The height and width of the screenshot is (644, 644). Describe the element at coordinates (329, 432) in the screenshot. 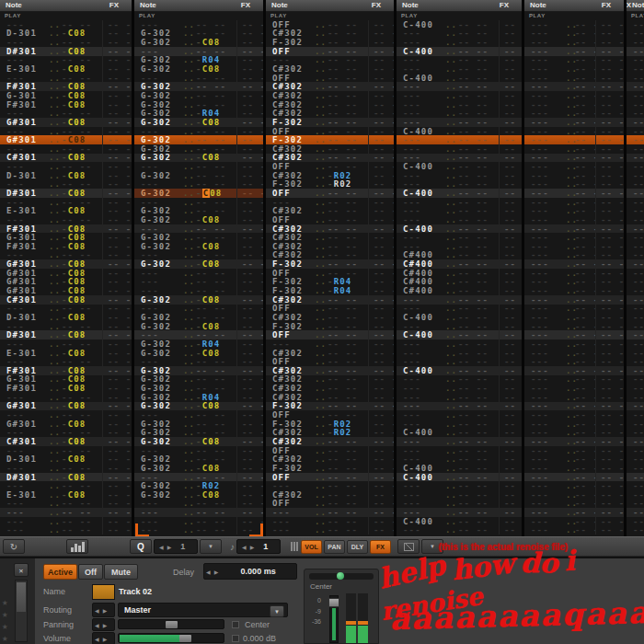

I see `pattern-row: C#302..-R02-- --` at that location.